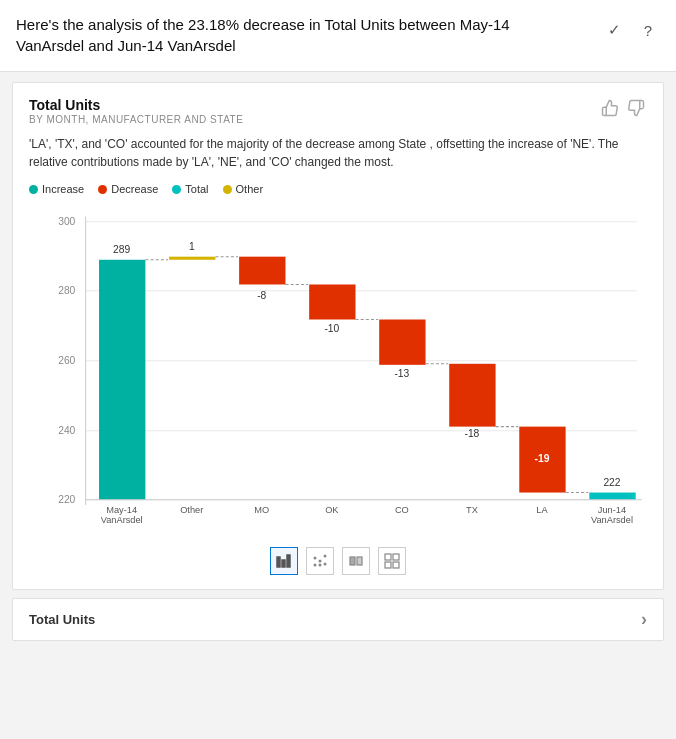  What do you see at coordinates (338, 563) in the screenshot?
I see `chart-toolbar` at bounding box center [338, 563].